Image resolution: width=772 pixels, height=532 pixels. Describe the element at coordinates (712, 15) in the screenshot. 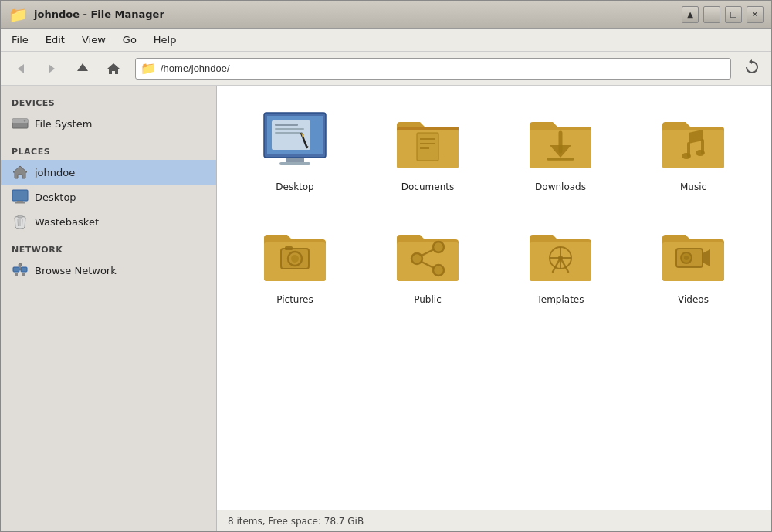

I see `restore-button: —` at that location.